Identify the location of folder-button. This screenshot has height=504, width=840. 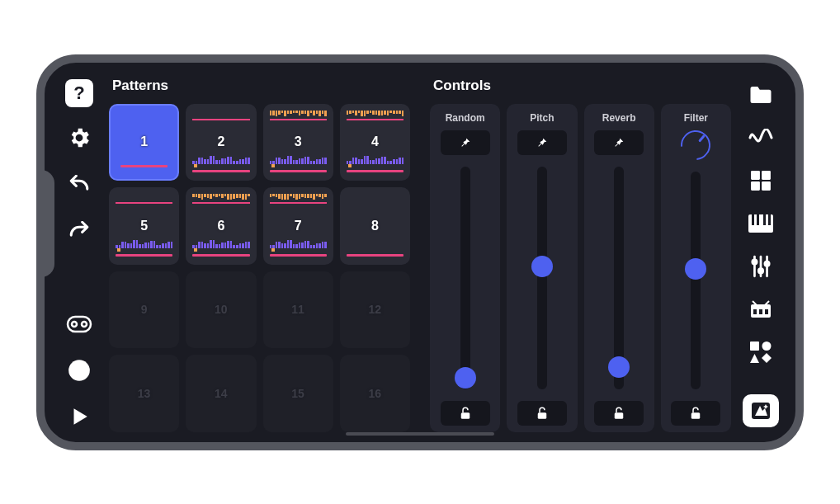
(761, 95).